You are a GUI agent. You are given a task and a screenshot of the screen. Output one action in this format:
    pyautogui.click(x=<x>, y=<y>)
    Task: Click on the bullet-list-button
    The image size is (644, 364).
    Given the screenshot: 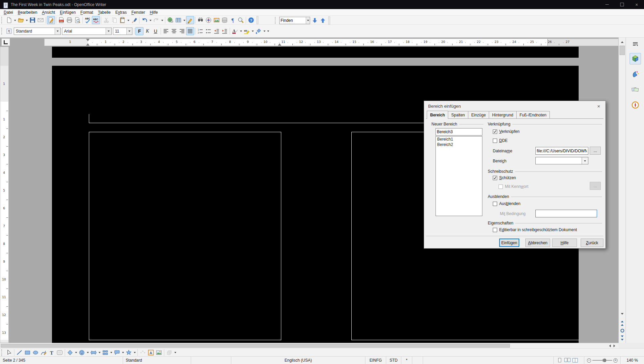 What is the action you would take?
    pyautogui.click(x=209, y=31)
    